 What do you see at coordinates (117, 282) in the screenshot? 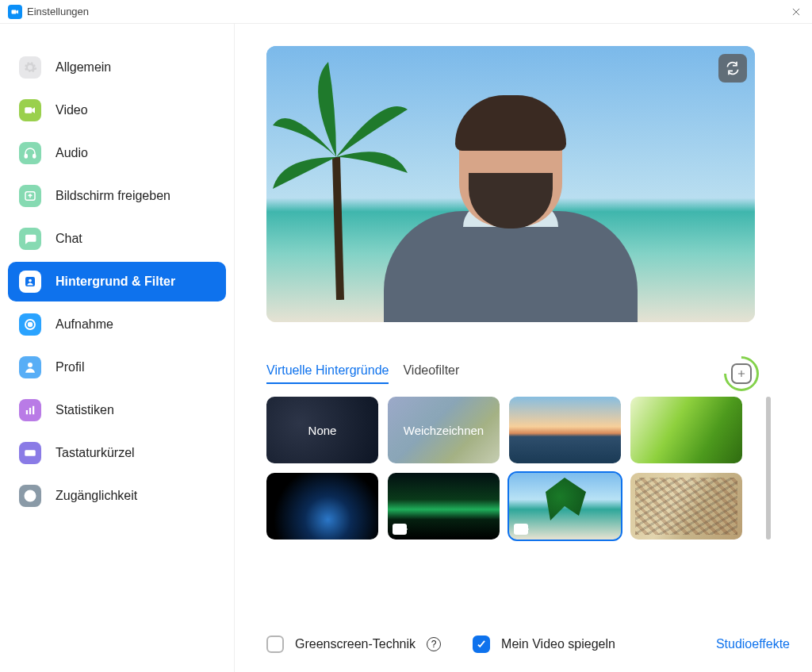
I see `sidebar-item-background: Hintergrund & Filter` at bounding box center [117, 282].